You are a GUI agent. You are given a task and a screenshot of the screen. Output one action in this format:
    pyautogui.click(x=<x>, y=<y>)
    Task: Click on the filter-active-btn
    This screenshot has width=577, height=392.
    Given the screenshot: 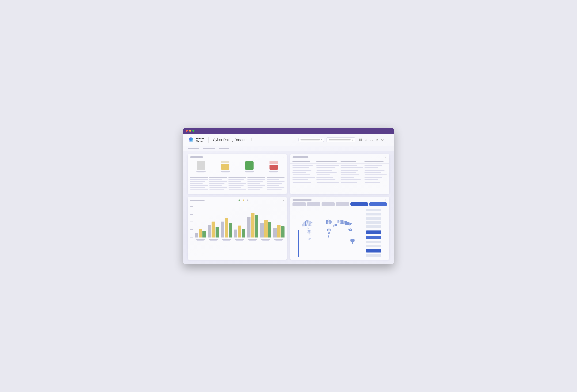 What is the action you would take?
    pyautogui.click(x=359, y=204)
    